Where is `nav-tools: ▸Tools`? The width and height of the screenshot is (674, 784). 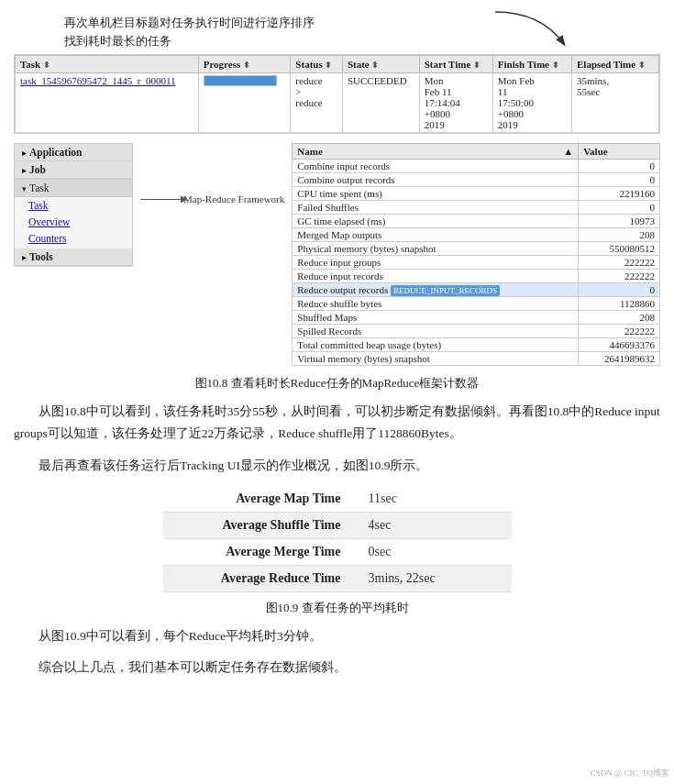
nav-tools: ▸Tools is located at coordinates (73, 257).